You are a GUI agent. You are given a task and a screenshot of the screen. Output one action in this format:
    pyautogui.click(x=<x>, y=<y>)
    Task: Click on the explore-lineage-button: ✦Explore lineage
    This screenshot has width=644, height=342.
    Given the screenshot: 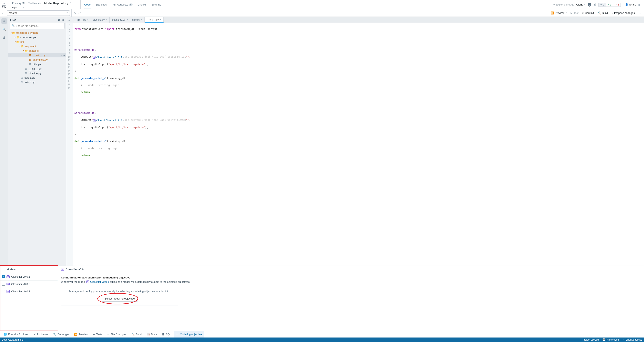 What is the action you would take?
    pyautogui.click(x=564, y=5)
    